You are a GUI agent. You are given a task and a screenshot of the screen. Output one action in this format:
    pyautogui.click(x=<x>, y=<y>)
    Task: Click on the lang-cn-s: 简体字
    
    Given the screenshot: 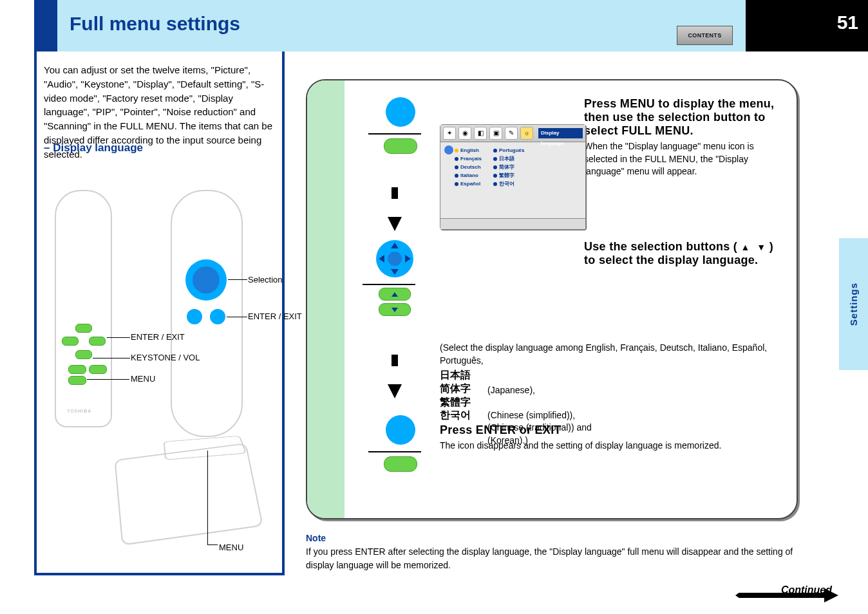 What is the action you would take?
    pyautogui.click(x=455, y=389)
    